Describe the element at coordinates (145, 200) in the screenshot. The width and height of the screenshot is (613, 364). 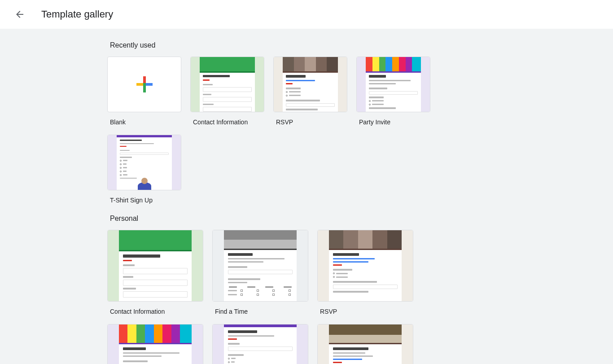
I see `template-label: T-Shirt Sign Up` at that location.